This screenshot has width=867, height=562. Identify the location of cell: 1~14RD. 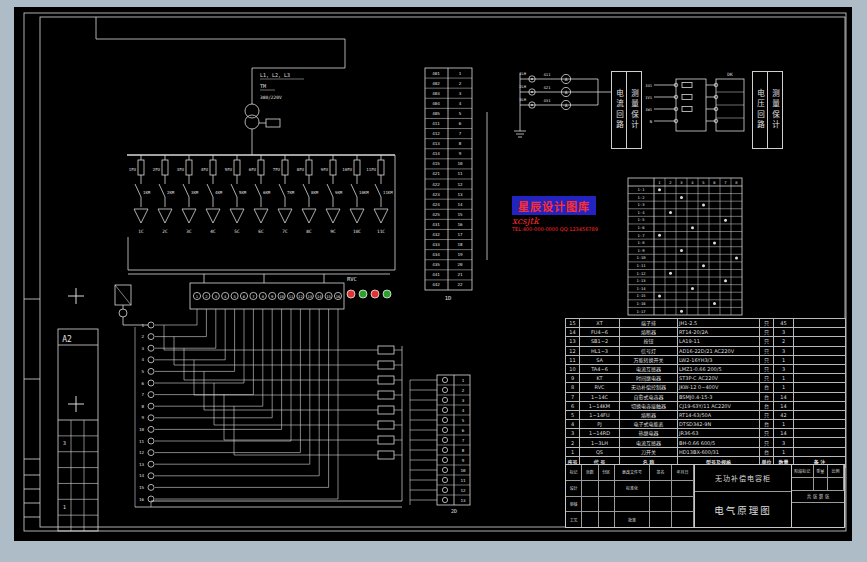
(600, 434).